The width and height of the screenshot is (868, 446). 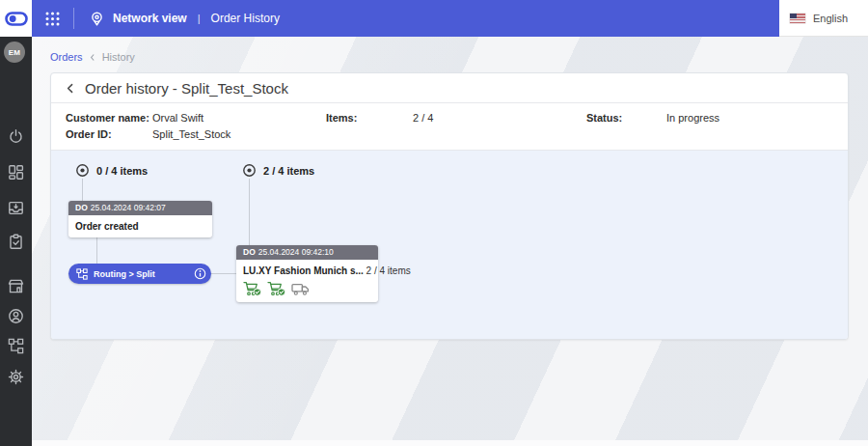 What do you see at coordinates (307, 289) in the screenshot?
I see `node-status-icons` at bounding box center [307, 289].